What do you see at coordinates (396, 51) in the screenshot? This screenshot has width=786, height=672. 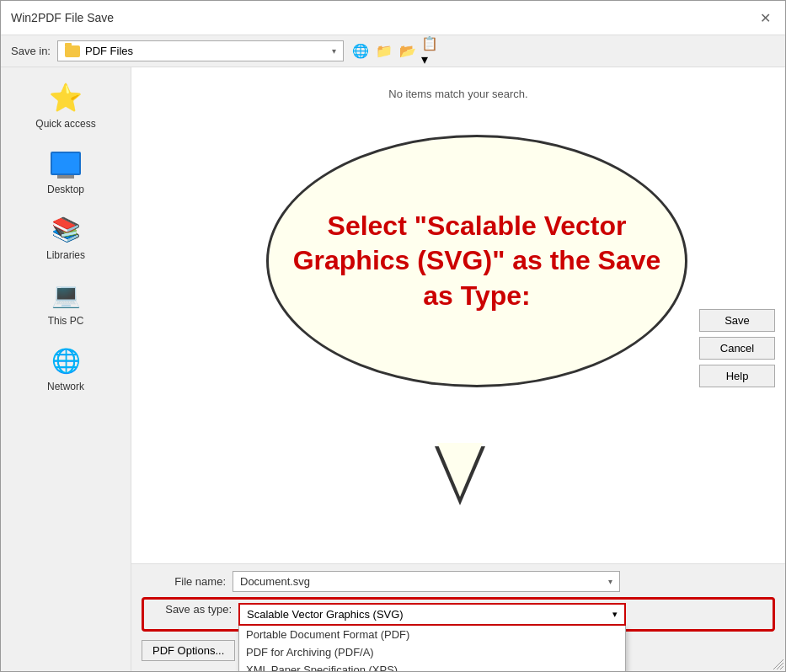 I see `nav-icons: 🌐 📁 📂 📋▾` at bounding box center [396, 51].